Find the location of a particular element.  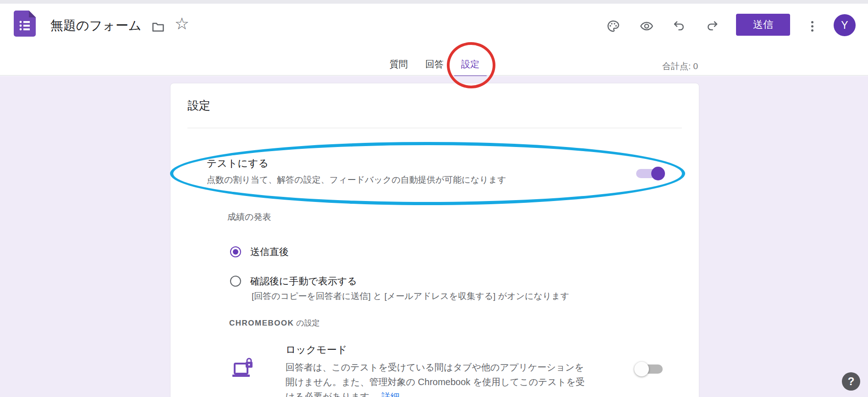

preview-eye-icon is located at coordinates (647, 26).